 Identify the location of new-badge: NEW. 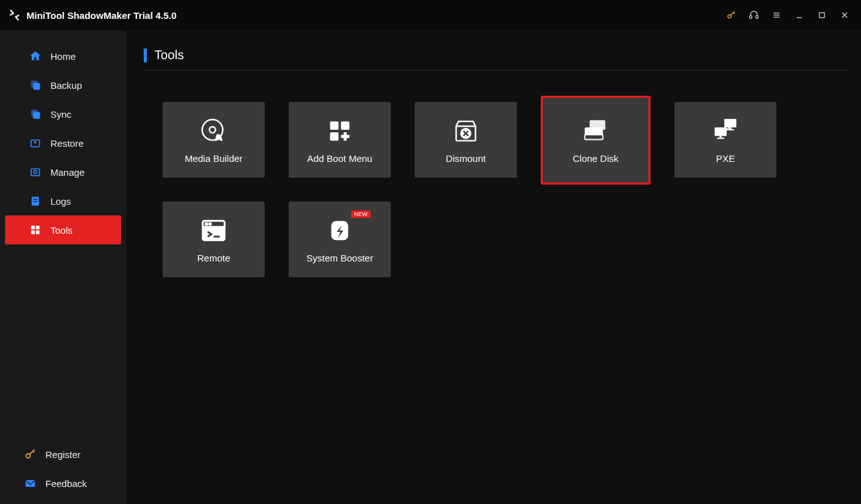
(361, 214).